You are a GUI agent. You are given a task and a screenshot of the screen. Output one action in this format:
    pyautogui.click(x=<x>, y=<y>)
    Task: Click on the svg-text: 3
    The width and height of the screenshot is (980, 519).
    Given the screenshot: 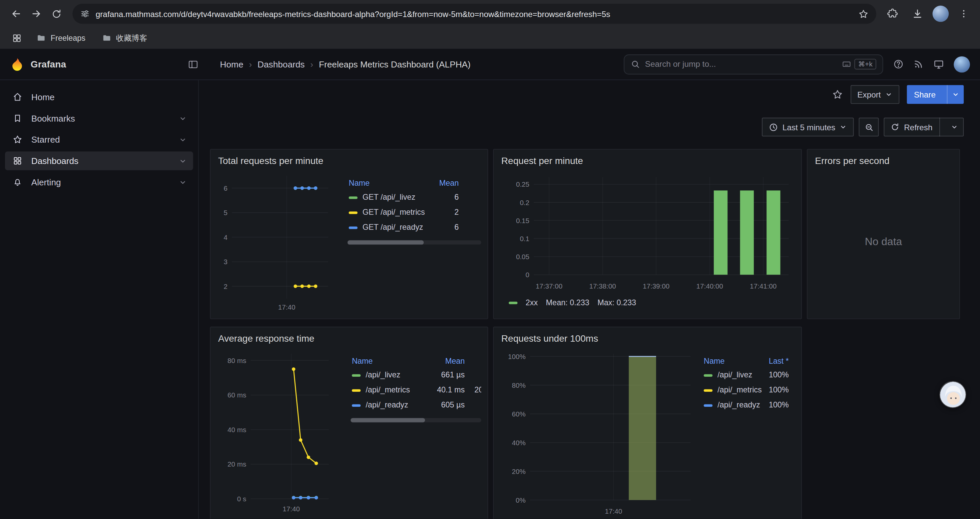 What is the action you would take?
    pyautogui.click(x=226, y=262)
    